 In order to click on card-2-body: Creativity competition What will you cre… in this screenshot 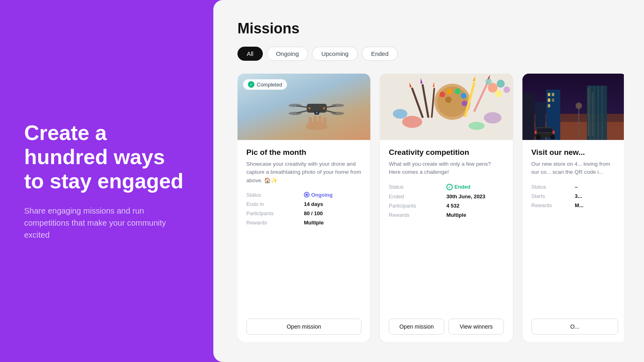, I will do `click(446, 229)`.